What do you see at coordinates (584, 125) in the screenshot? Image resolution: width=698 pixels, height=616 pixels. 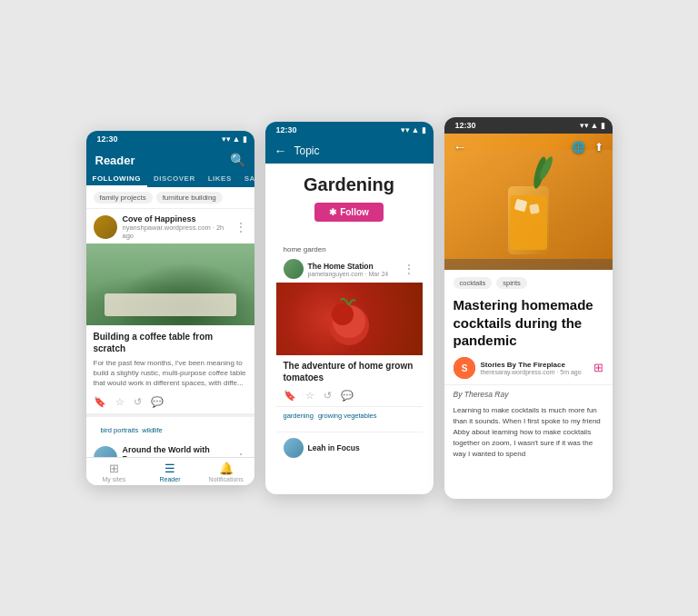 I see `wifi-icon-3: ▾▾` at bounding box center [584, 125].